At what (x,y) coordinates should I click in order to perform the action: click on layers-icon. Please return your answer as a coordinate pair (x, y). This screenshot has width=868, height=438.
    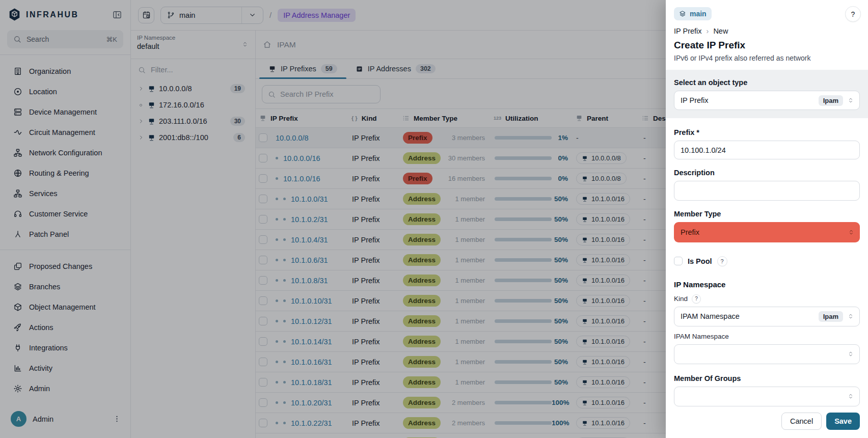
    Looking at the image, I should click on (683, 14).